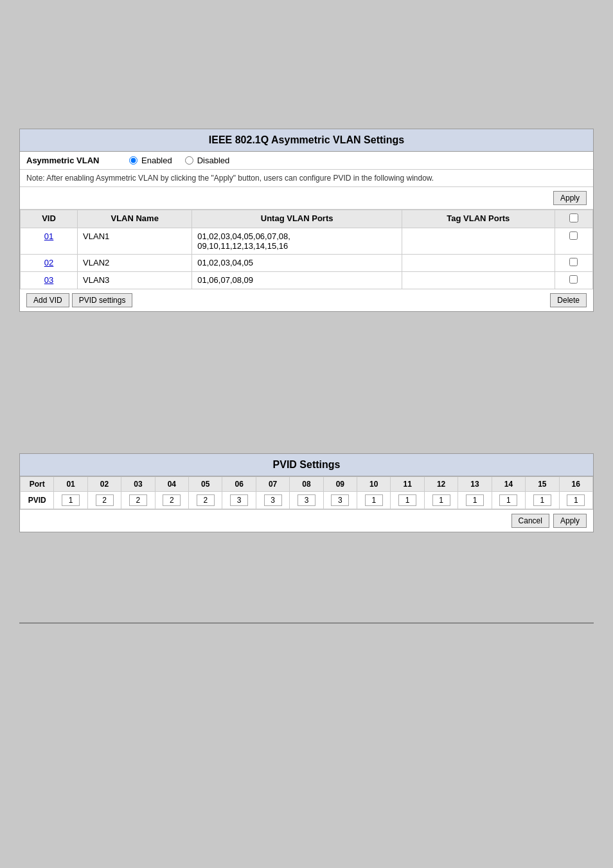 This screenshot has height=868, width=613. I want to click on vid-header: VID, so click(49, 219).